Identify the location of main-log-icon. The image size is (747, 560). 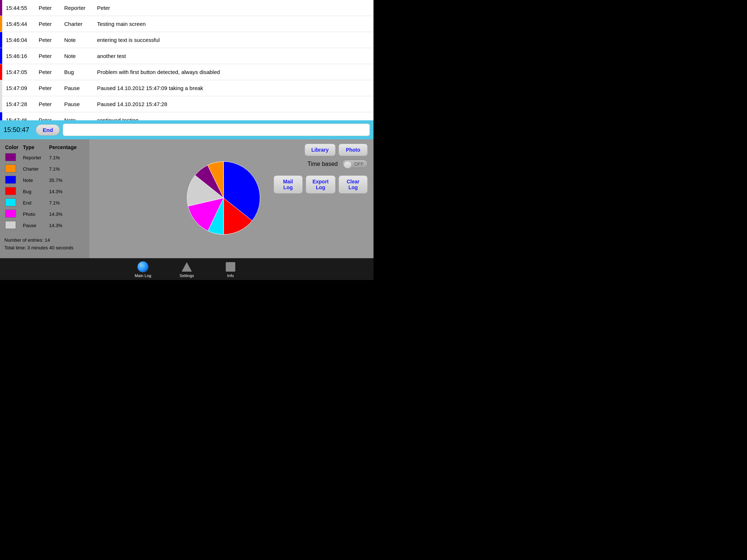
(143, 267).